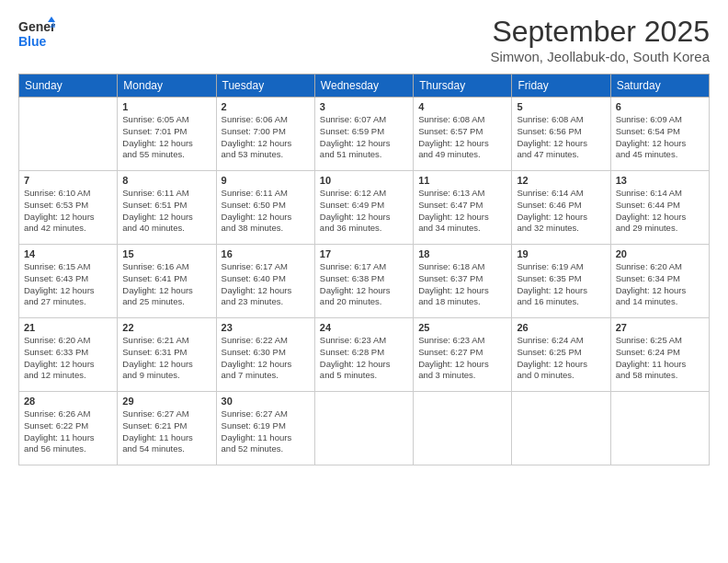  What do you see at coordinates (166, 138) in the screenshot?
I see `day-info: Sunrise: 6:05 AM Sunset: 7:01 PM Dayligh…` at bounding box center [166, 138].